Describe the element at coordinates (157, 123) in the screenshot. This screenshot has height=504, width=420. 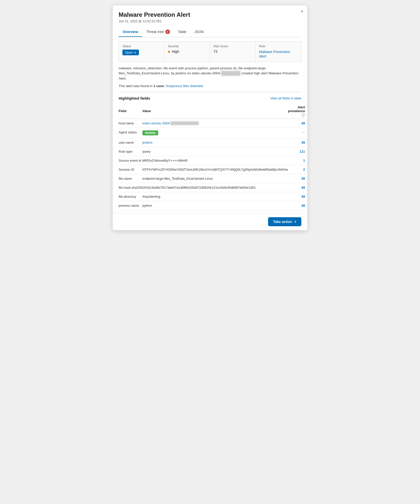
I see `field-value-link: estec-ubuntu-2004-` at that location.